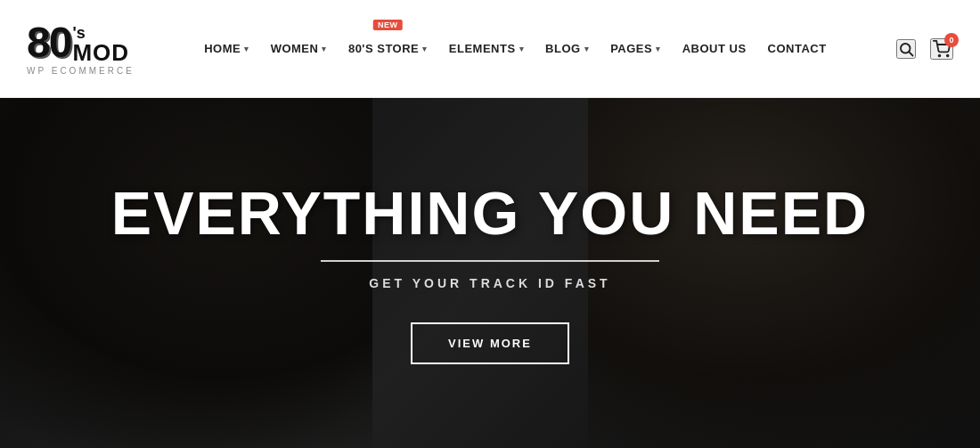 This screenshot has width=980, height=448. Describe the element at coordinates (388, 49) in the screenshot. I see `nav-item-store: NEW 80'S STORE ▾` at that location.